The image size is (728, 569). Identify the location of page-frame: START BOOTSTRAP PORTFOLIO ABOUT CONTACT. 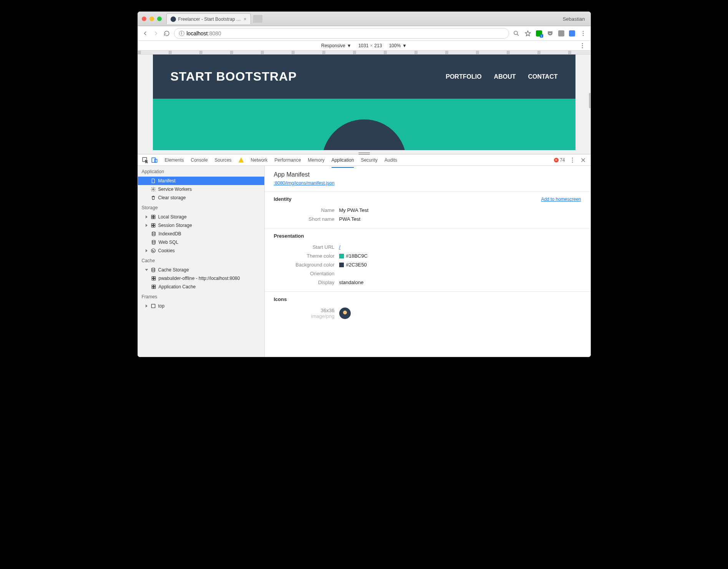
(364, 102).